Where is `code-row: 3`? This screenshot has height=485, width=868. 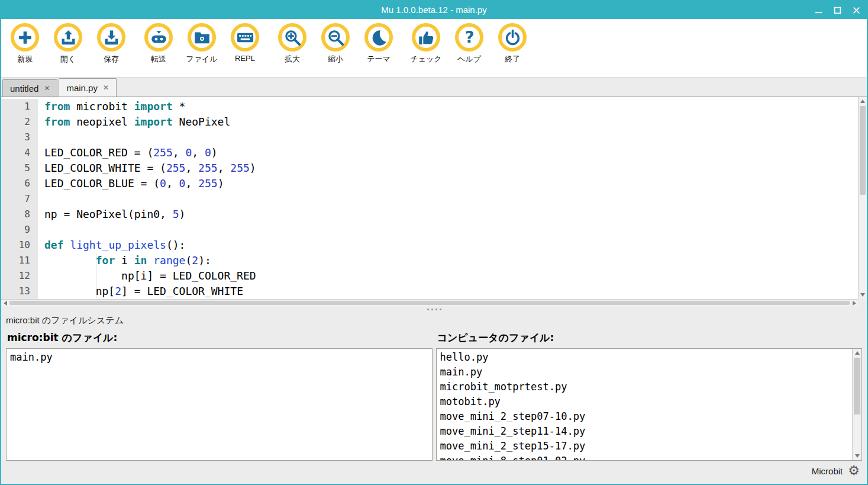
code-row: 3 is located at coordinates (430, 137).